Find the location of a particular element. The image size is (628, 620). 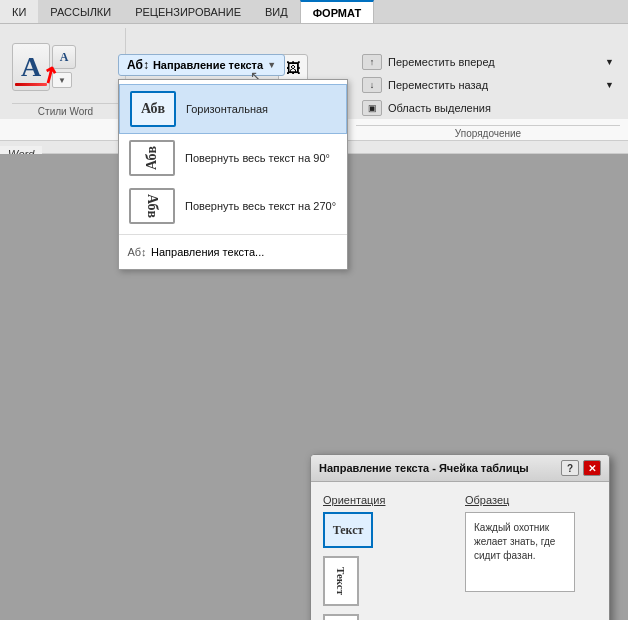

horizontal-option: Абв Горизонтальная is located at coordinates (233, 109).